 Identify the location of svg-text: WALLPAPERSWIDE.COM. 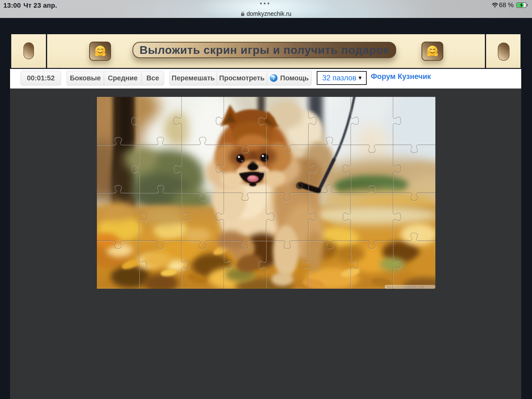
(405, 287).